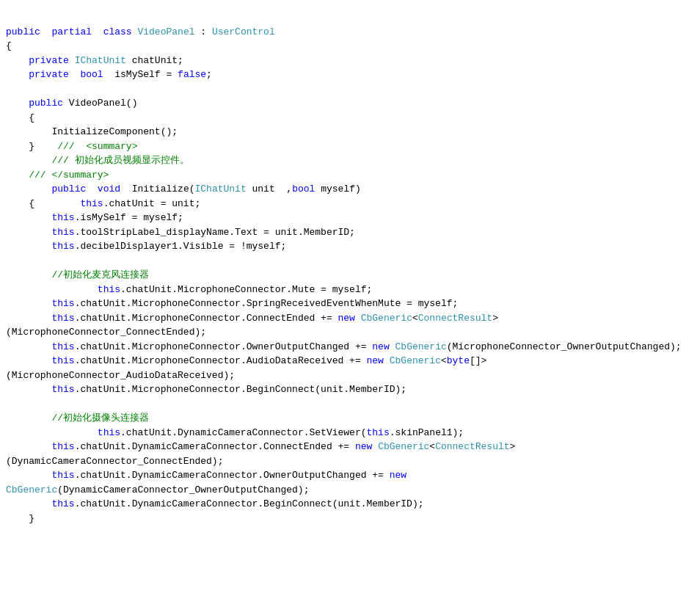 Image resolution: width=700 pixels, height=596 pixels. Describe the element at coordinates (350, 189) in the screenshot. I see `code-line: public void Initialize(IChatUnit unit ,b…` at that location.